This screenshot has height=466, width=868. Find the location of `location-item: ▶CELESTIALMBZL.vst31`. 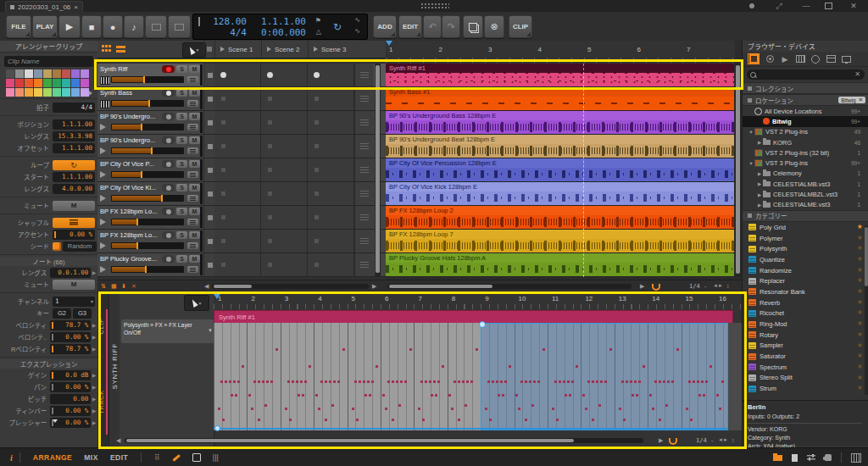

location-item: ▶CELESTIALMBZL.vst31 is located at coordinates (805, 194).